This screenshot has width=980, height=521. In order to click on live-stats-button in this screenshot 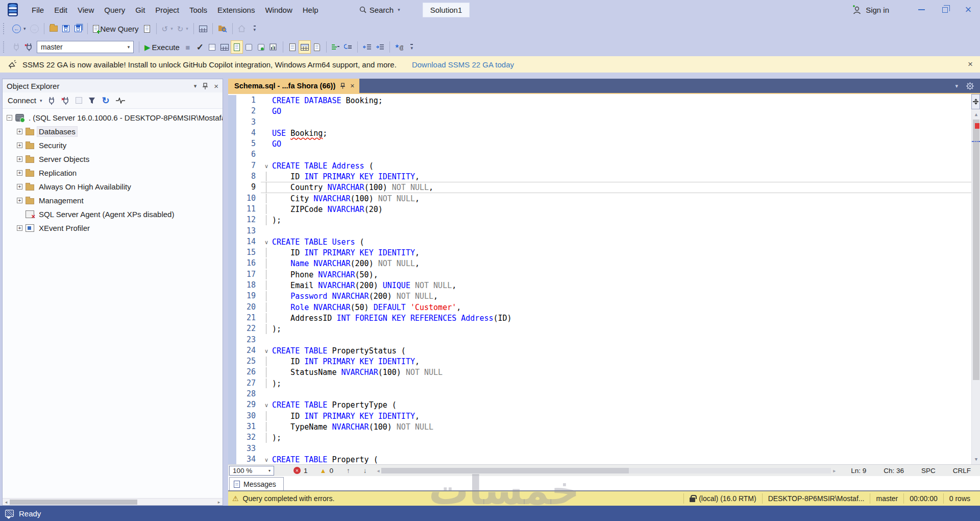, I will do `click(261, 47)`.